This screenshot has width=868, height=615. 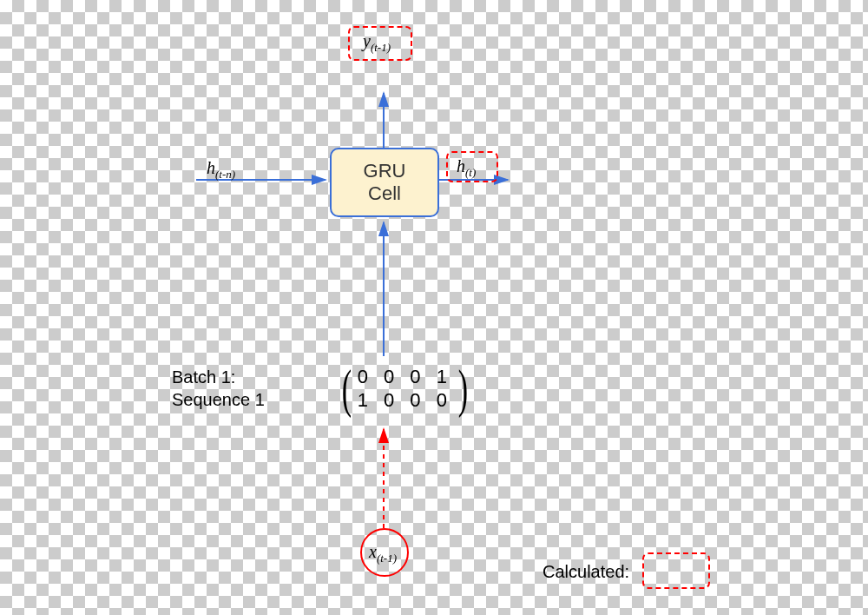 What do you see at coordinates (383, 554) in the screenshot?
I see `x-label: x(t-1)` at bounding box center [383, 554].